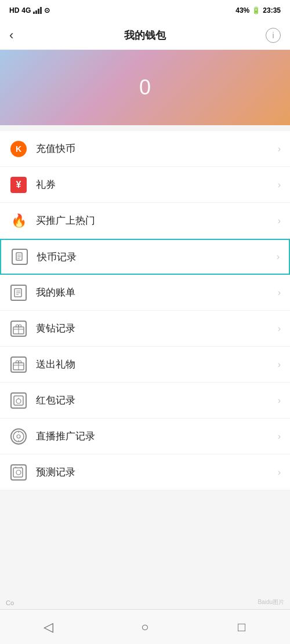  Describe the element at coordinates (145, 149) in the screenshot. I see `menu-item-kuaibi: K 充值快币 ›` at that location.